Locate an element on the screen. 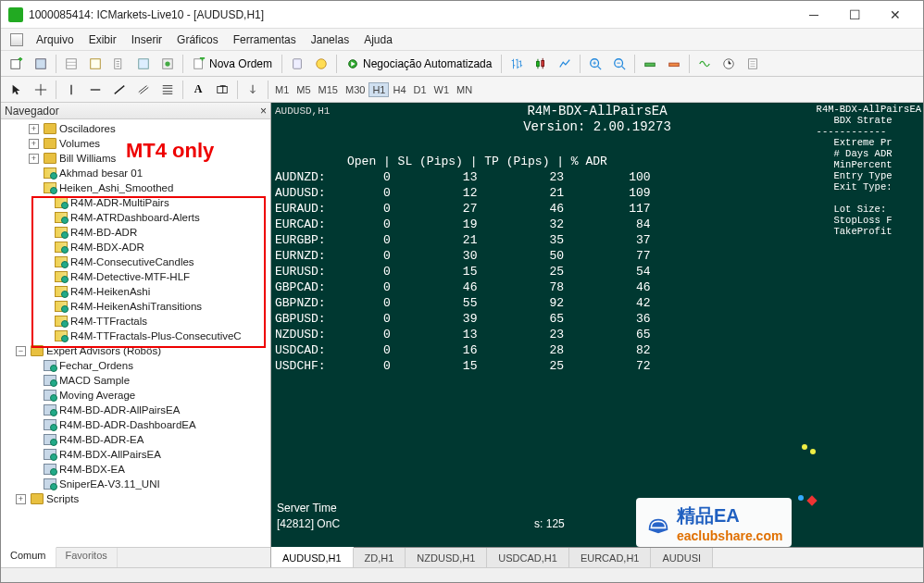  terminal-button is located at coordinates (144, 64).